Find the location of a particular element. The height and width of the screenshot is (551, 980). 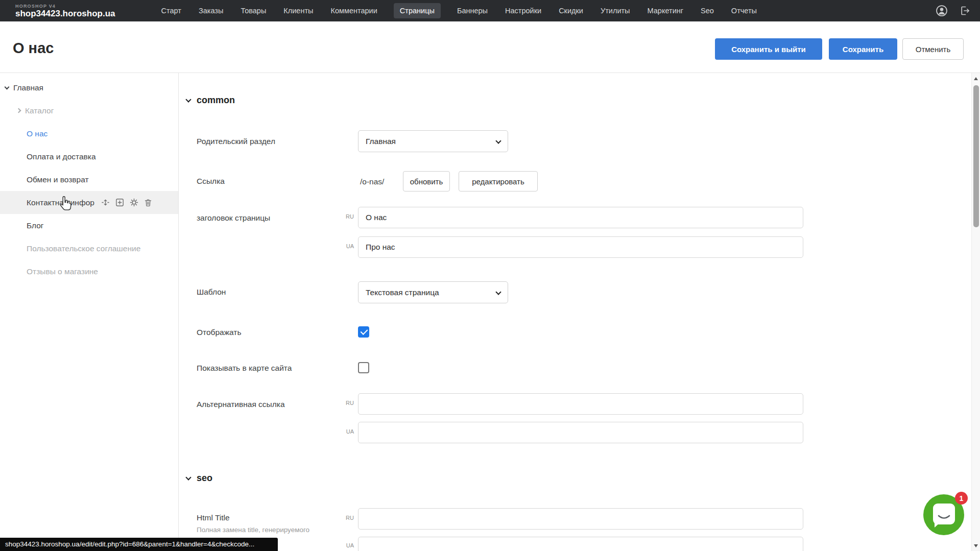

tree-item-payment-delivery: Оплата и доставка is located at coordinates (89, 156).